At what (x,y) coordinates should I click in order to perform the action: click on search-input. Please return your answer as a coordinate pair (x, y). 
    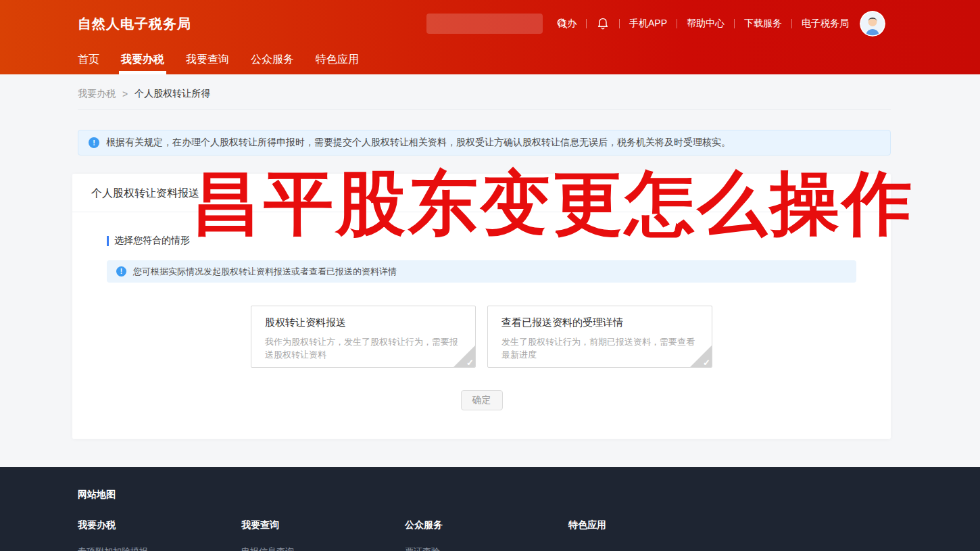
    Looking at the image, I should click on (491, 24).